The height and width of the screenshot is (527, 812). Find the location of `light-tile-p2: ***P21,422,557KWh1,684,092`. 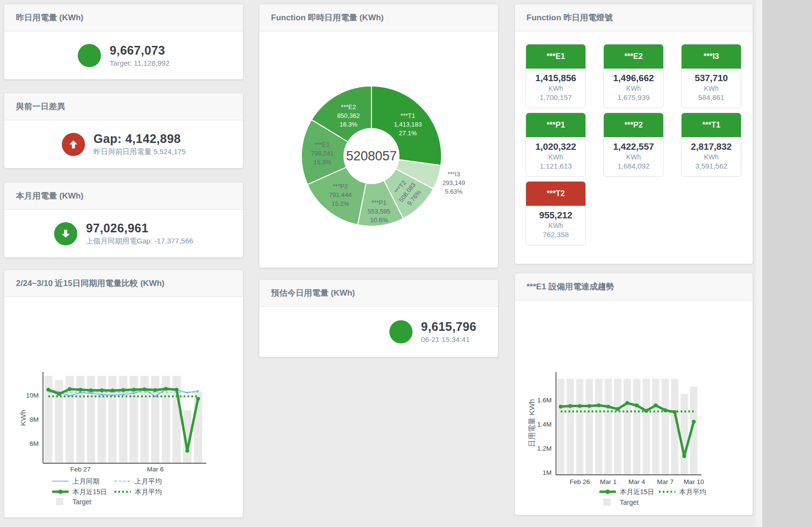

light-tile-p2: ***P21,422,557KWh1,684,092 is located at coordinates (634, 145).